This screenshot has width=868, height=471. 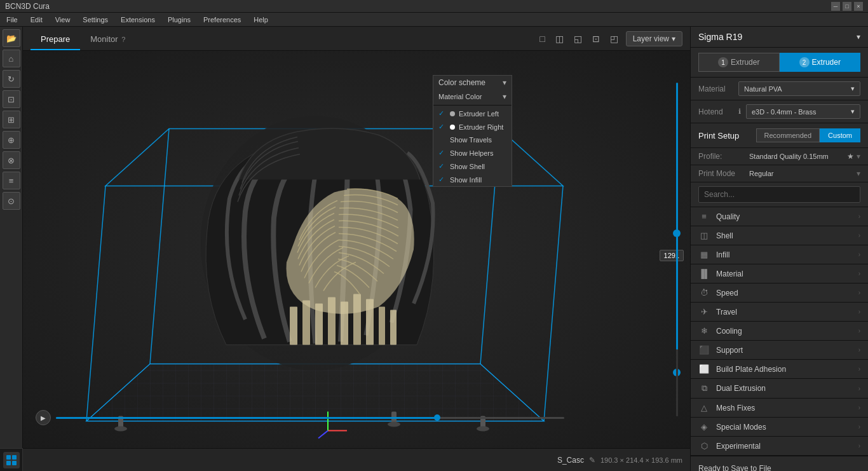 What do you see at coordinates (779, 468) in the screenshot?
I see `ready-to-save-text: Ready to Save to File` at bounding box center [779, 468].